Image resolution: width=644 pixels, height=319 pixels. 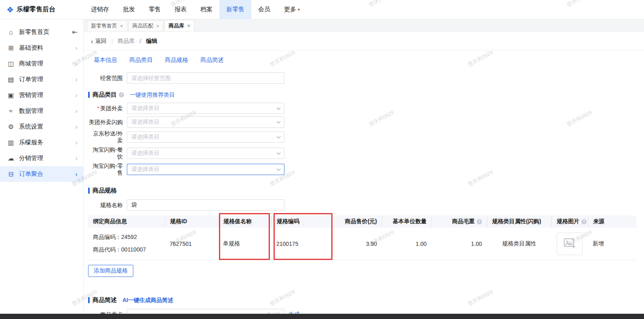 I want to click on tab-product-category: 商品类目, so click(x=141, y=60).